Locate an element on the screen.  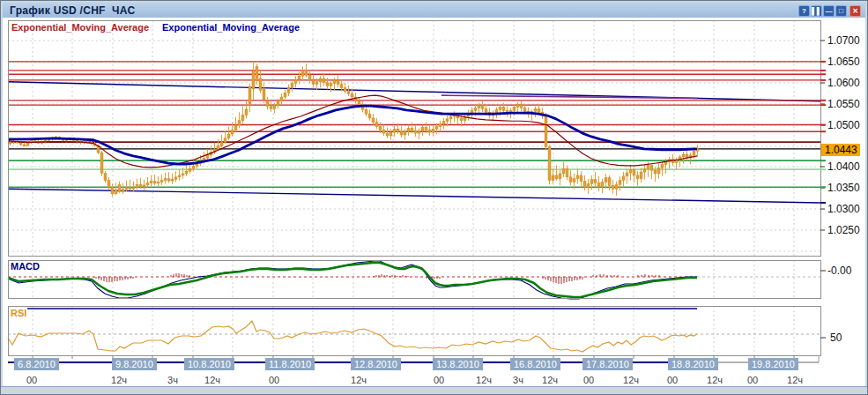
window-bottom-frame is located at coordinates (434, 390).